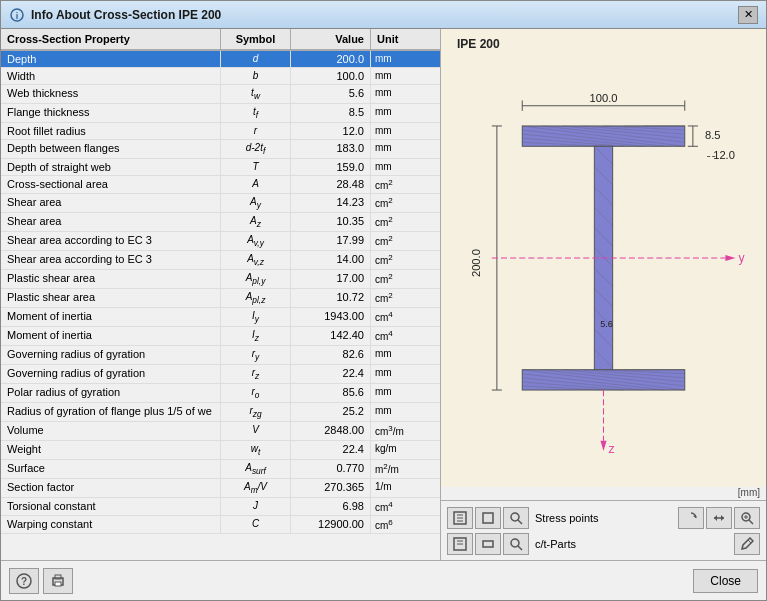 This screenshot has height=601, width=767. What do you see at coordinates (220, 185) in the screenshot?
I see `table-row: Cross-sectional area A 28.48 cm2` at bounding box center [220, 185].